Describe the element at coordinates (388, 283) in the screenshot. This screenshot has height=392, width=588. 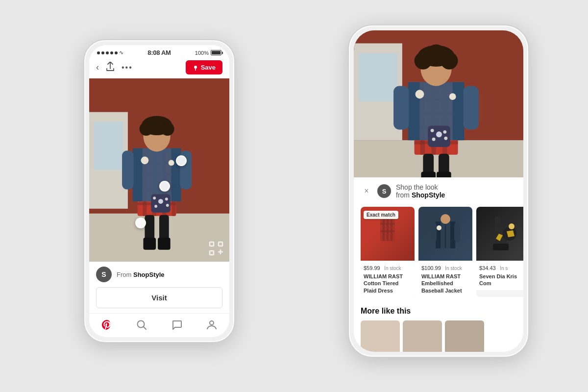
I see `product-name-1: WILLIAM RAST Cotton Tiered Plaid Dress` at that location.